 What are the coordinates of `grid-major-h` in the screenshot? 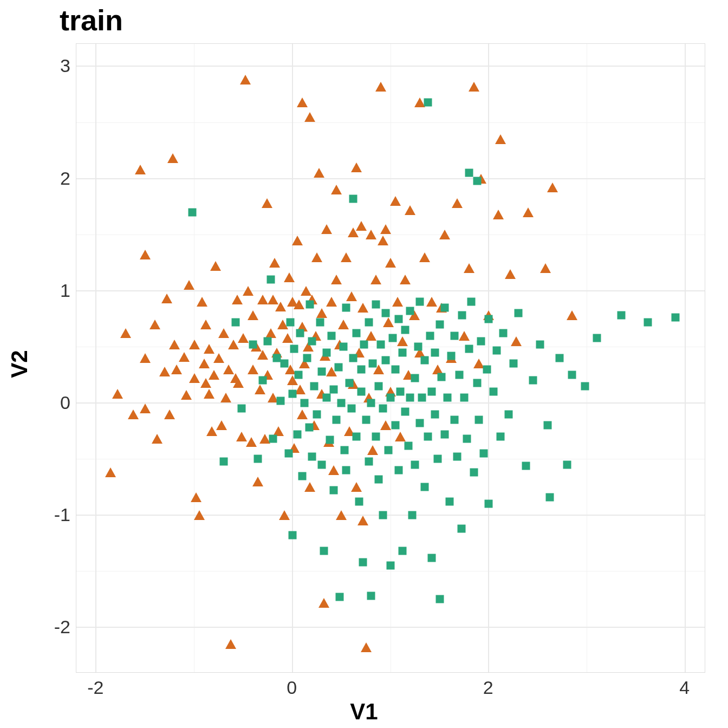 It's located at (391, 291).